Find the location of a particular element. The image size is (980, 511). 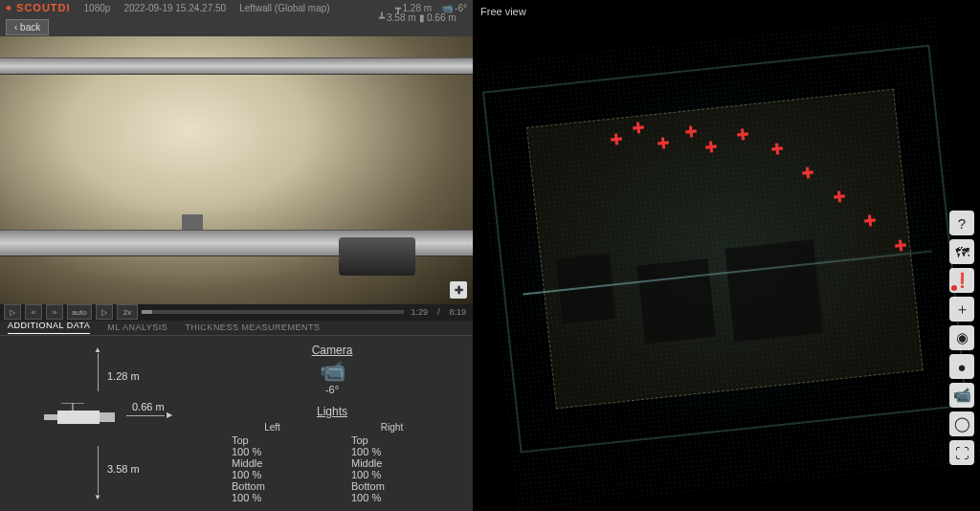

dist-down: 3.58 m is located at coordinates (402, 17).